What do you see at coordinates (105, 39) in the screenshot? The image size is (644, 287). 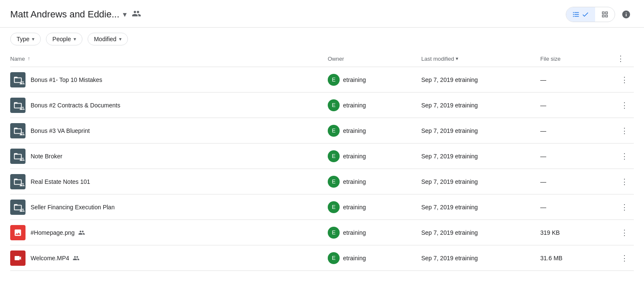 I see `modified-filter-label: Modified` at bounding box center [105, 39].